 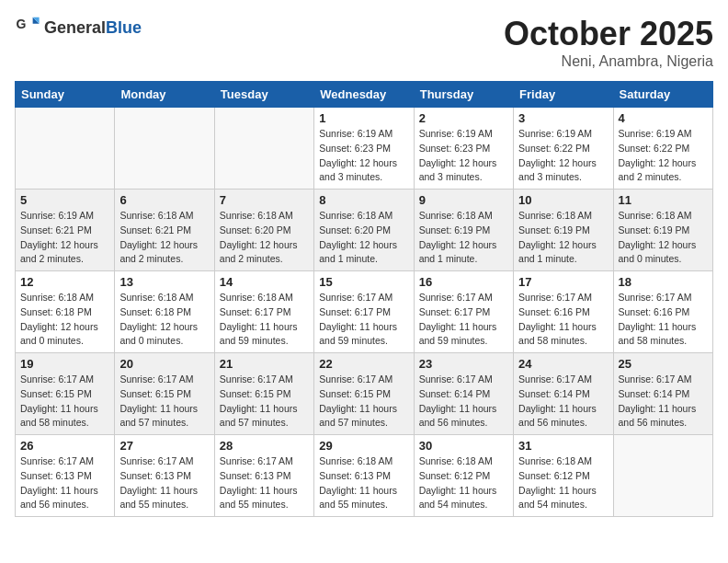 I want to click on day-number: 28, so click(x=265, y=445).